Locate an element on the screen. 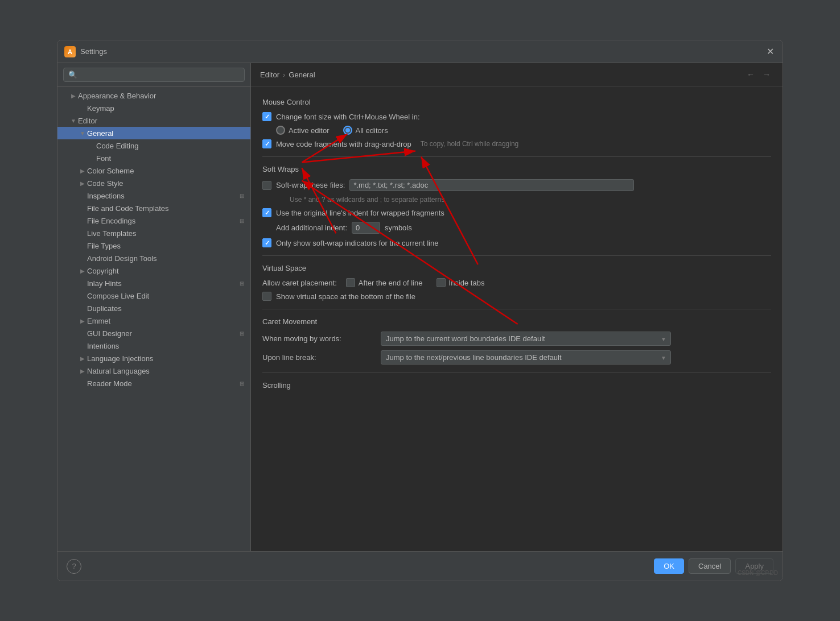  radio-row: Active editor All editors is located at coordinates (517, 130).